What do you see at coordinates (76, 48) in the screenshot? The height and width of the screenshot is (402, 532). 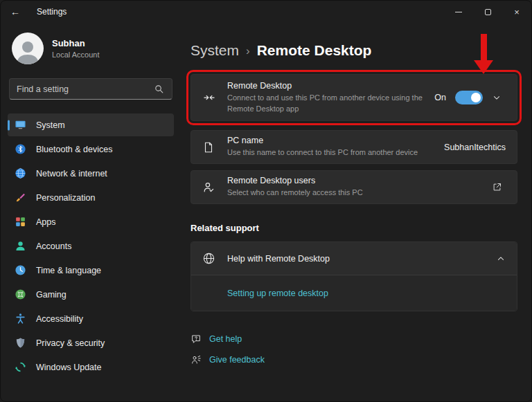 I see `account-texts: Subhan Local Account` at bounding box center [76, 48].